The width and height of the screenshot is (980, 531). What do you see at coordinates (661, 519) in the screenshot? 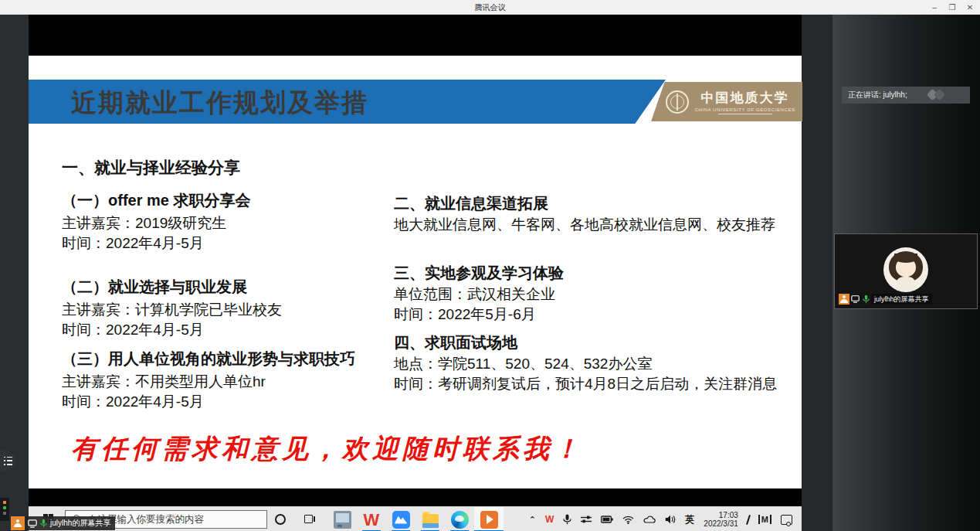
I see `system-tray: ⌃ W 英 17:03 2022/3/31` at bounding box center [661, 519].